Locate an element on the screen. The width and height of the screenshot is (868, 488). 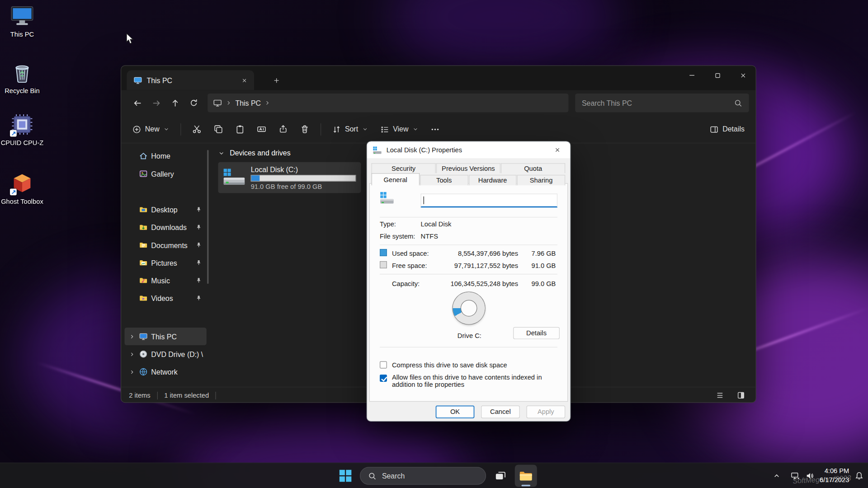
explorer-tab-this-pc: This PC is located at coordinates (190, 80).